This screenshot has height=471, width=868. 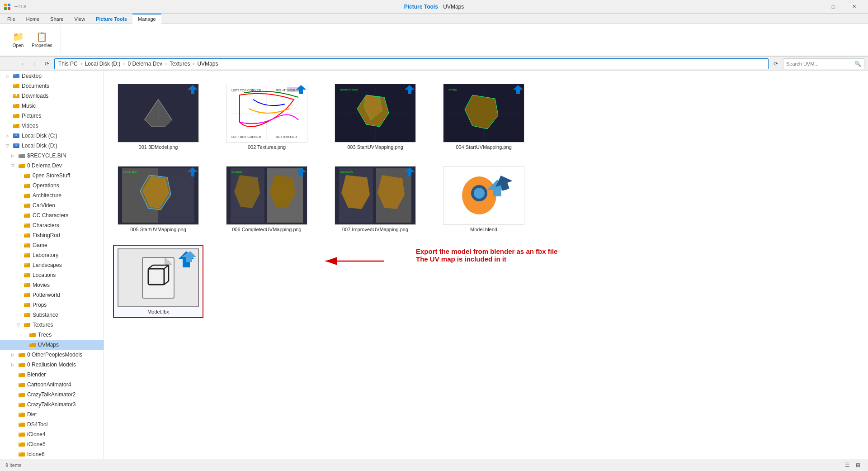 What do you see at coordinates (52, 166) in the screenshot?
I see `sidebar-item-delerna: ▽ 0 Delerna Dev` at bounding box center [52, 166].